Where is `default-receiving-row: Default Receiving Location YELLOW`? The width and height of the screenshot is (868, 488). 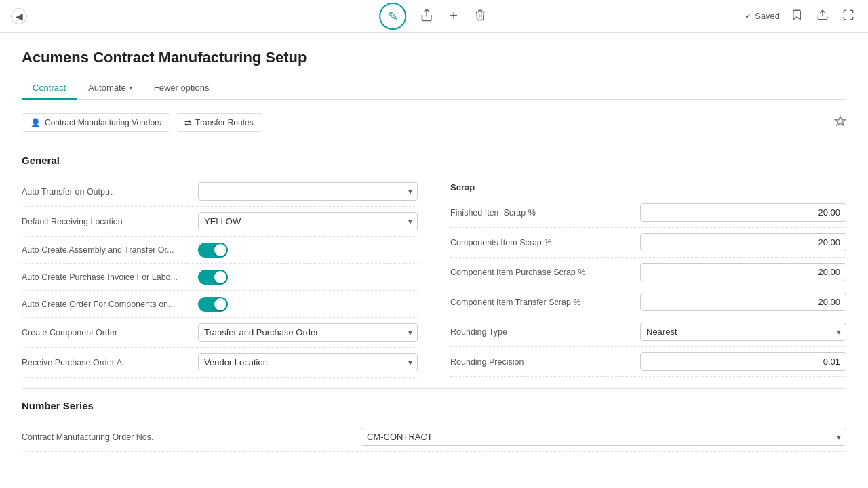
default-receiving-row: Default Receiving Location YELLOW is located at coordinates (220, 222).